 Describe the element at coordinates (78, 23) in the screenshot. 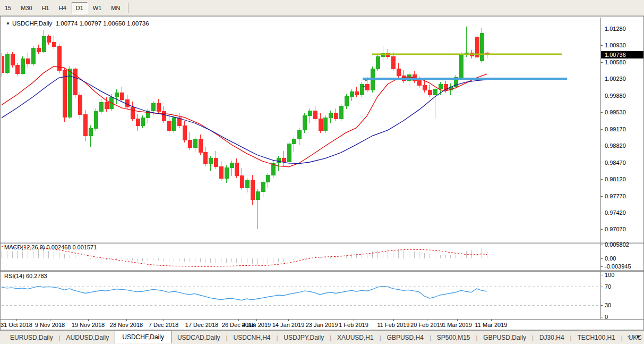

I see `chart-title: ▼USDCHF,Daily 1.00774 1.00797 1.00650 1.…` at that location.